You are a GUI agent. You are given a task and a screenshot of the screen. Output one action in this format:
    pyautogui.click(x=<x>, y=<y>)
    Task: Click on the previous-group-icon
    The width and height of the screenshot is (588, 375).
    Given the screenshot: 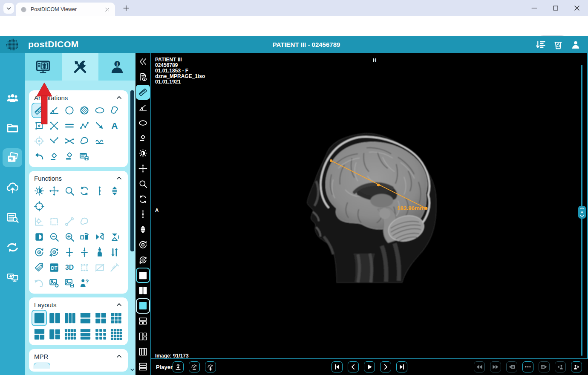 What is the action you would take?
    pyautogui.click(x=479, y=367)
    